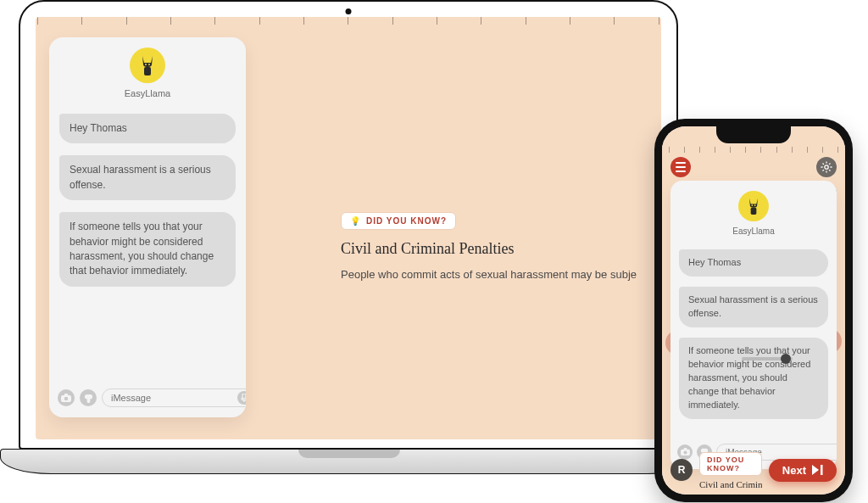 The width and height of the screenshot is (868, 503). I want to click on lesson-content: 💡 DID YOU KNOW? Civil and Criminal Penal…, so click(501, 248).